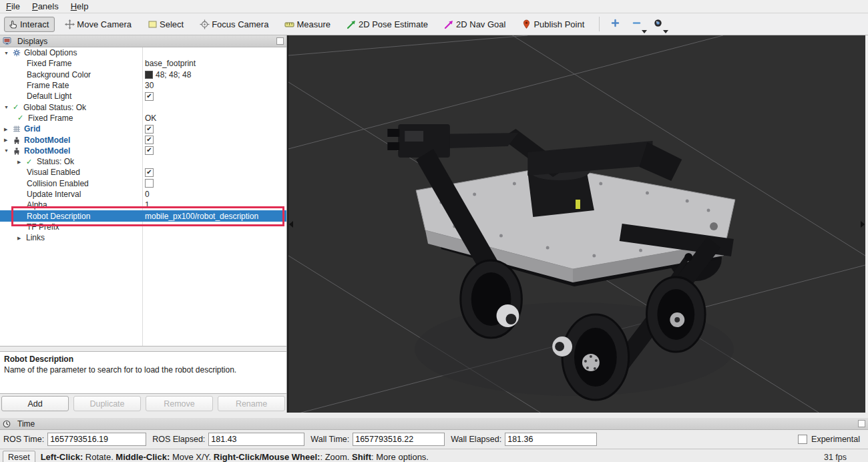 Image resolution: width=868 pixels, height=462 pixels. Describe the element at coordinates (147, 194) in the screenshot. I see `property-value: 0` at that location.